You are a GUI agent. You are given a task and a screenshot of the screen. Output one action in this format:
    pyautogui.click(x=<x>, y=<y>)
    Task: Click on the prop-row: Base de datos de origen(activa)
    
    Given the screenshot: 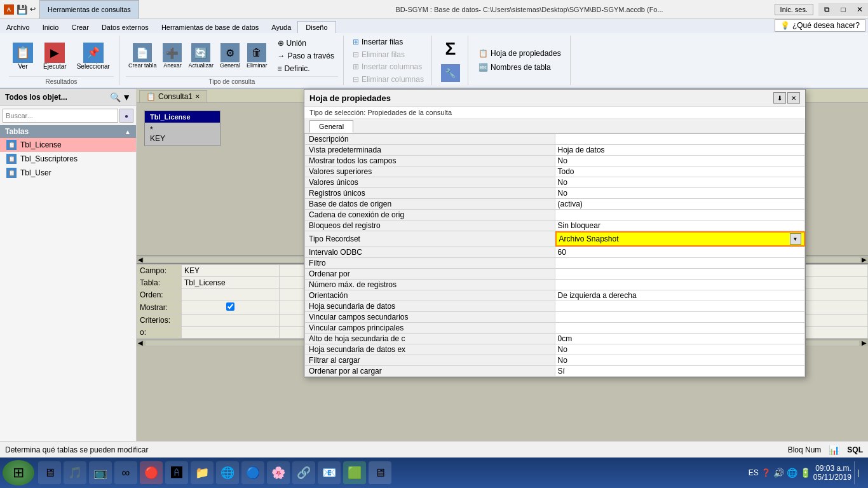 What is the action you would take?
    pyautogui.click(x=555, y=205)
    